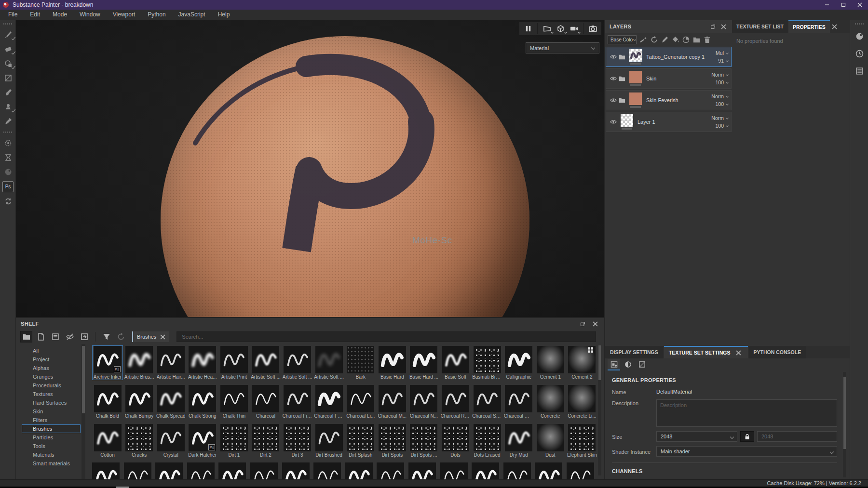  I want to click on layer-name: Layer 1, so click(674, 122).